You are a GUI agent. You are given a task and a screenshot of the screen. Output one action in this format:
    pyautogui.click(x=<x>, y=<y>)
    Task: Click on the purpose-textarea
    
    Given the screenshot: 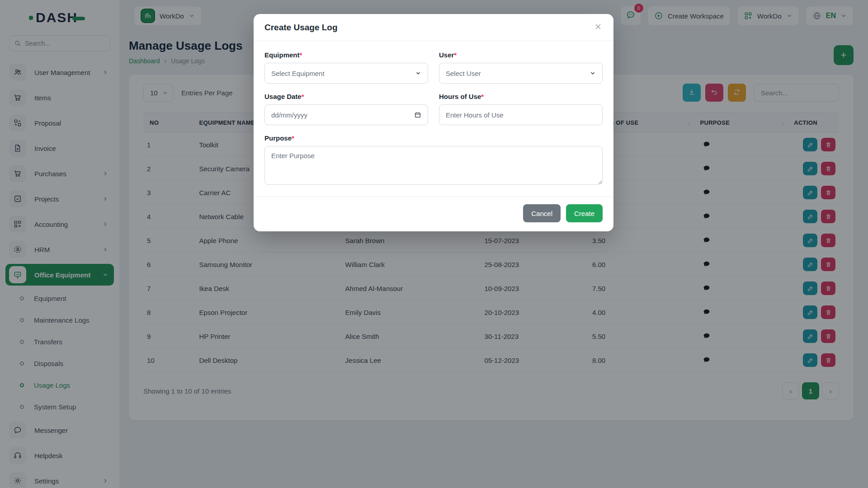 What is the action you would take?
    pyautogui.click(x=434, y=165)
    